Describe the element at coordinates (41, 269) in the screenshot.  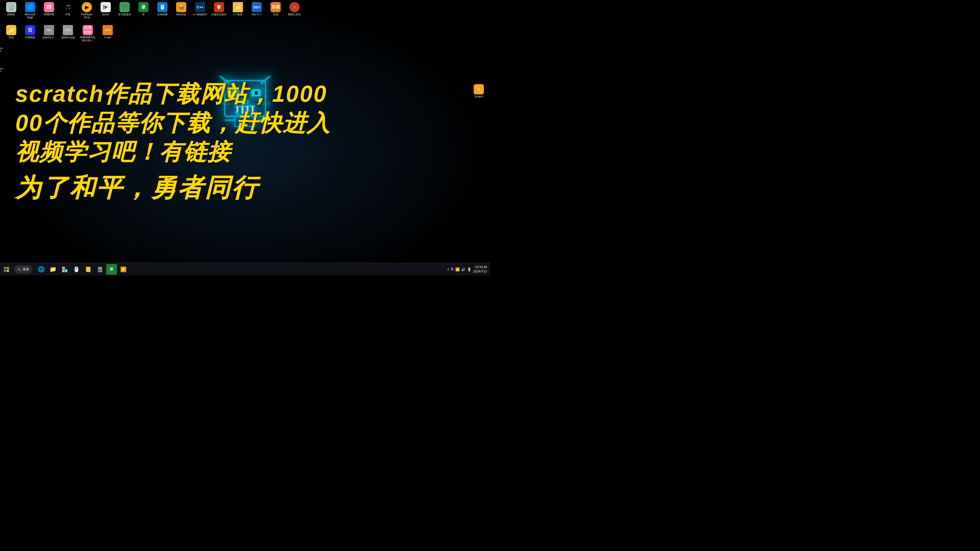
I see `taskbar-edge-icon: 🌐` at that location.